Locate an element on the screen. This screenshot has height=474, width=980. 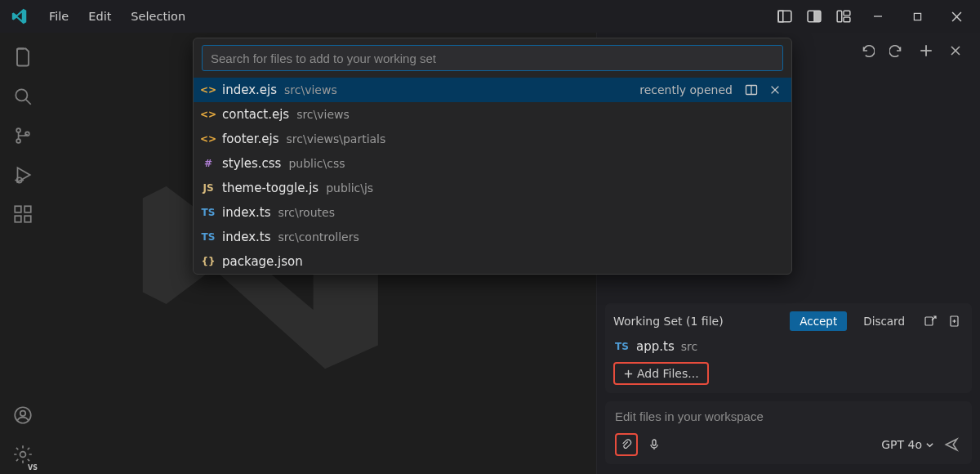
file-type-icon: # is located at coordinates (208, 163).